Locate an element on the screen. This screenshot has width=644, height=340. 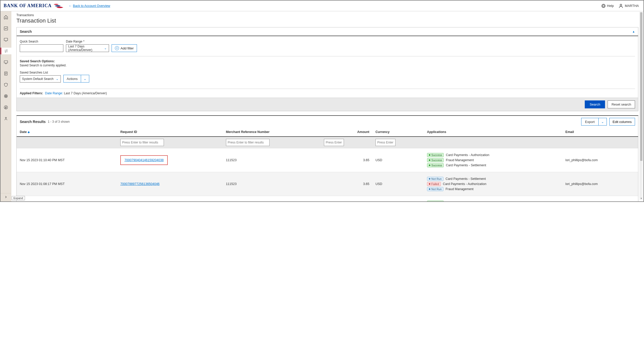
cell-applications: SuccessCard Payments - AuthorizationSucc… is located at coordinates (493, 160).